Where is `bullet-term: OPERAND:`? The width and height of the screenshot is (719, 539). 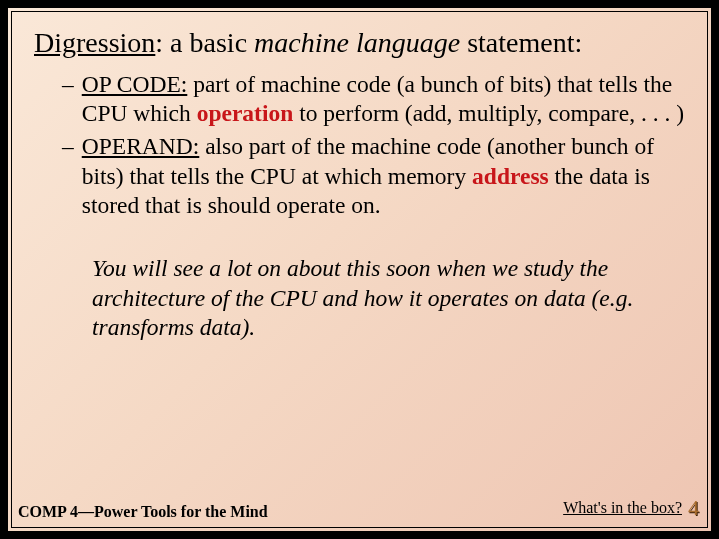 bullet-term: OPERAND: is located at coordinates (141, 146).